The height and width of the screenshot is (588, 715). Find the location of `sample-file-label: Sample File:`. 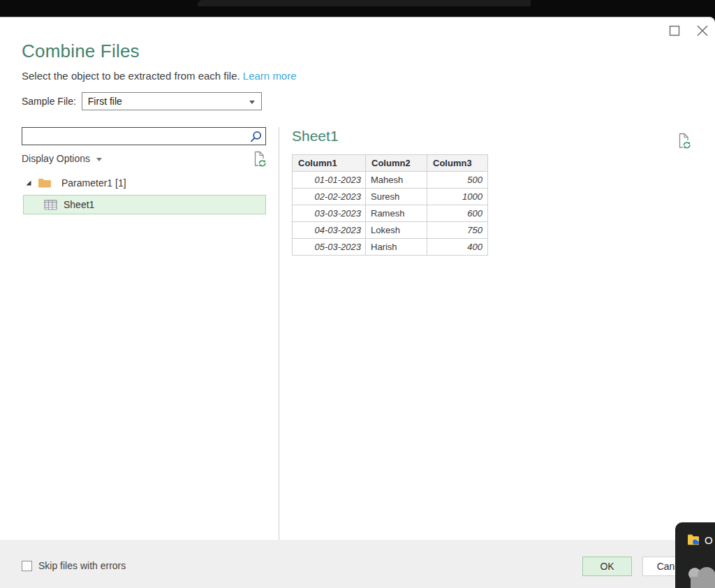

sample-file-label: Sample File: is located at coordinates (49, 101).